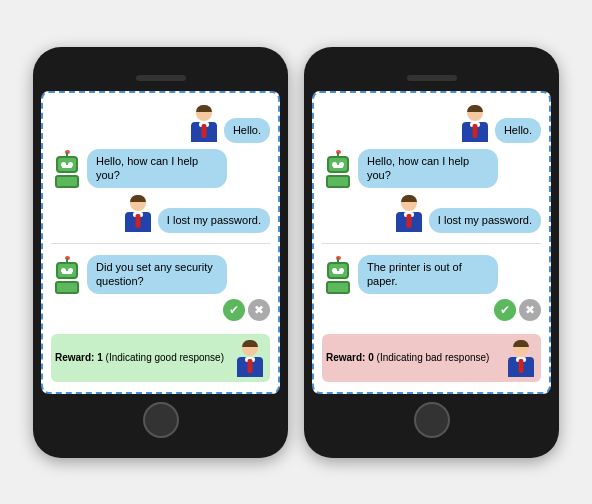 The image size is (592, 504). Describe the element at coordinates (157, 274) in the screenshot. I see `bubble: Did you set any security question?` at that location.